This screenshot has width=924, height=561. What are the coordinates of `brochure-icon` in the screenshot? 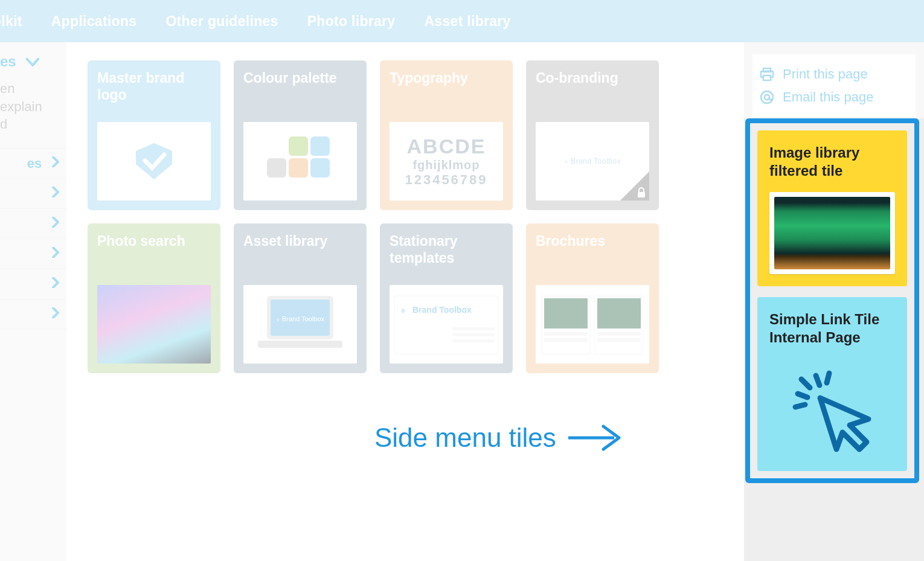 It's located at (592, 324).